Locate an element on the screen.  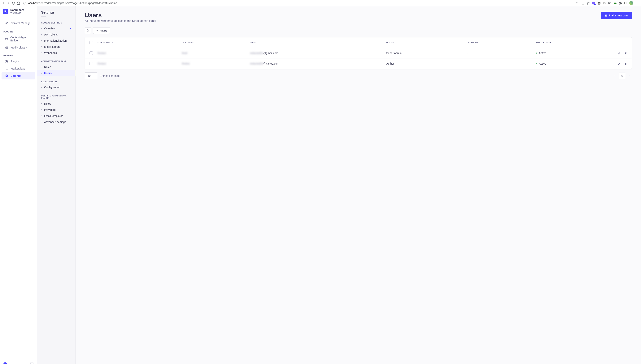
cell-roles: Author is located at coordinates (390, 64).